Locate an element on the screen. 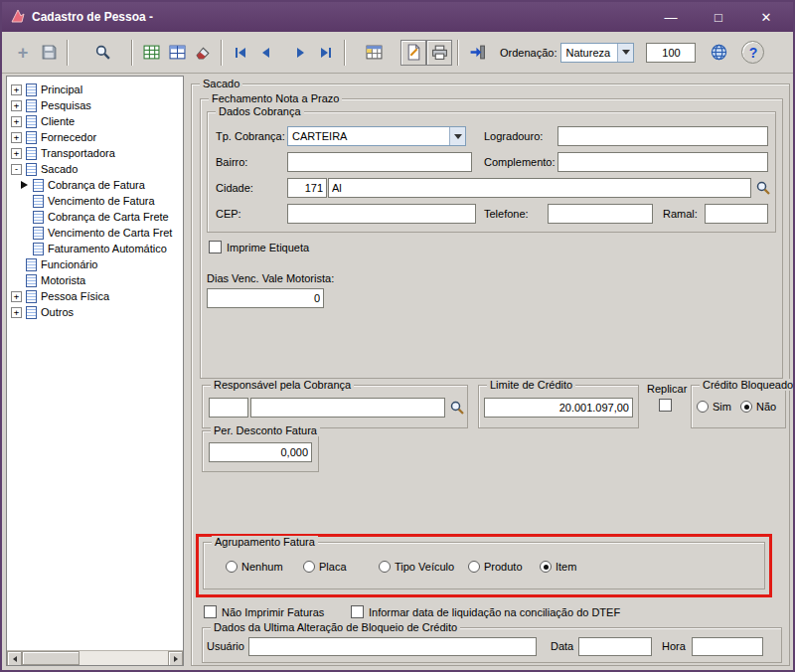 This screenshot has height=672, width=795. tp-cobranca-select: CARTEIRA is located at coordinates (377, 136).